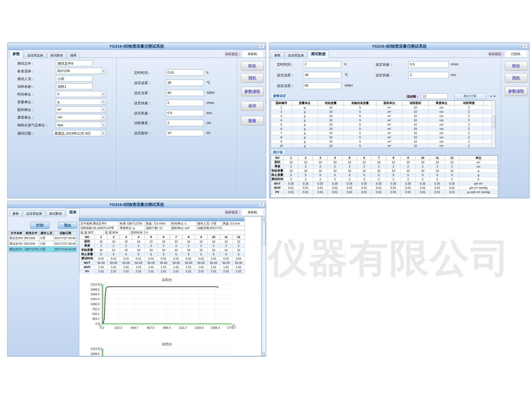 Image resolution: width=532 pixels, height=399 pixels. Describe the element at coordinates (382, 103) in the screenshot. I see `table-header-row: 湿杯编号质量单位初始质量实验结束质量面积单位试样面积厚度单位试样厚度` at that location.